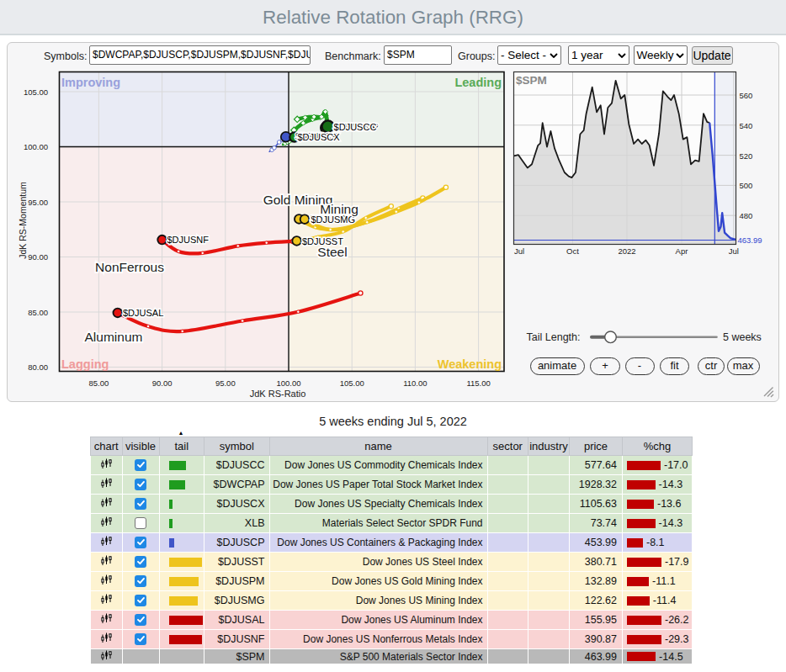 The height and width of the screenshot is (672, 786). Describe the element at coordinates (746, 126) in the screenshot. I see `svg-text: 540` at that location.